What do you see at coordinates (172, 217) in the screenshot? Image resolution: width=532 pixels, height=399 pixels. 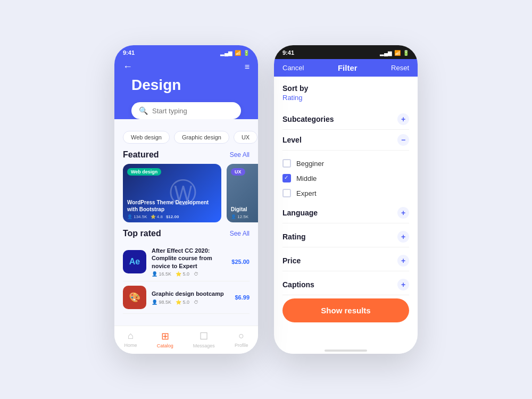 I see `card-price: $12.00` at bounding box center [172, 217].